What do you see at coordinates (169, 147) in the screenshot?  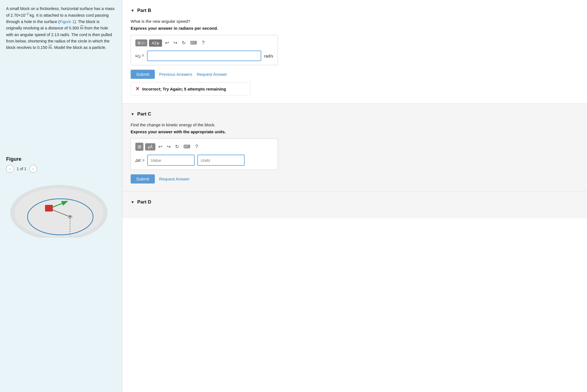 I see `redo-btn-c: ↪` at bounding box center [169, 147].